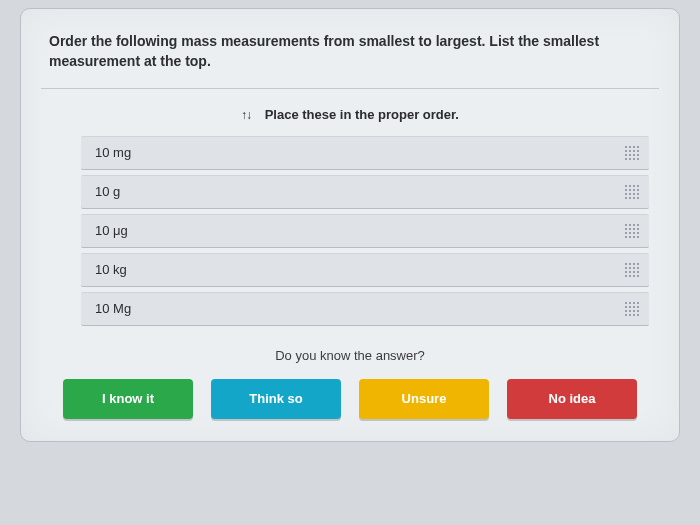 Image resolution: width=700 pixels, height=525 pixels. What do you see at coordinates (113, 308) in the screenshot?
I see `item-label: 10 Mg` at bounding box center [113, 308].